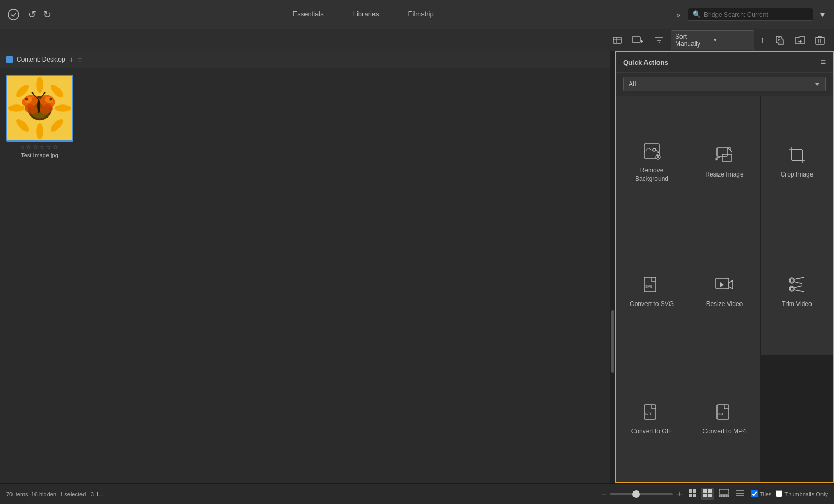 The height and width of the screenshot is (504, 834). I want to click on convert-gif-label: Convert to GIF, so click(652, 432).